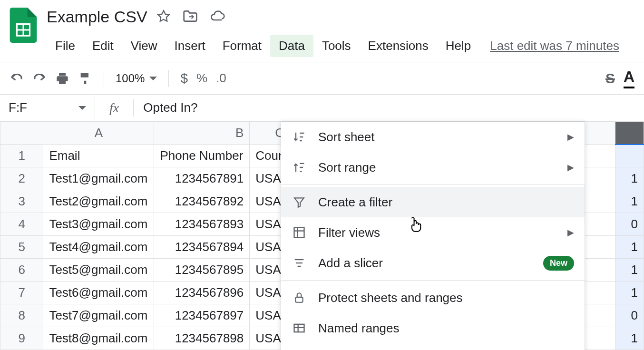 This screenshot has width=644, height=350. What do you see at coordinates (62, 78) in the screenshot?
I see `print-icon` at bounding box center [62, 78].